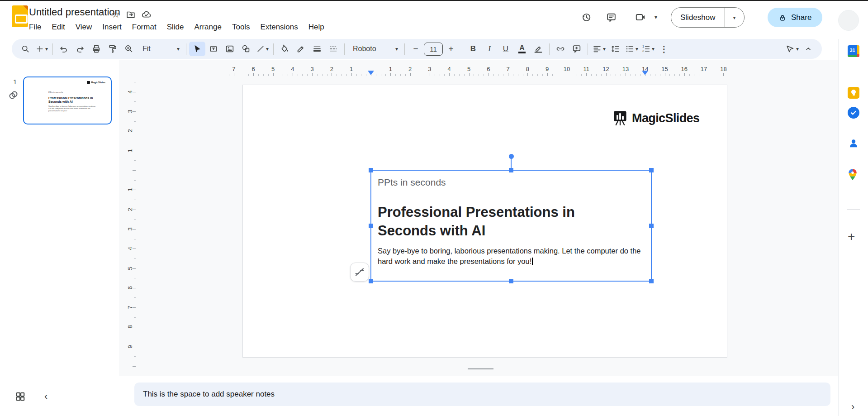 The width and height of the screenshot is (868, 416). What do you see at coordinates (360, 272) in the screenshot?
I see `autofit-indicator-button` at bounding box center [360, 272].